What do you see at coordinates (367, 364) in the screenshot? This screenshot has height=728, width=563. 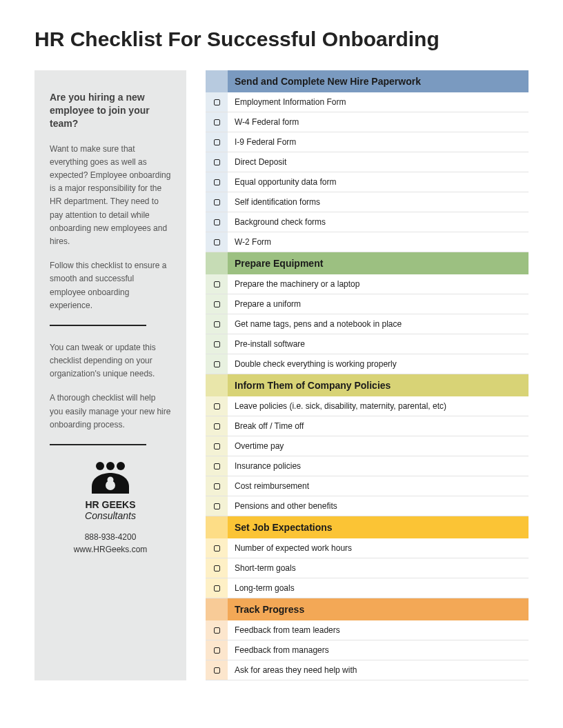 I see `checklist-row: Double check everything is working prope…` at bounding box center [367, 364].